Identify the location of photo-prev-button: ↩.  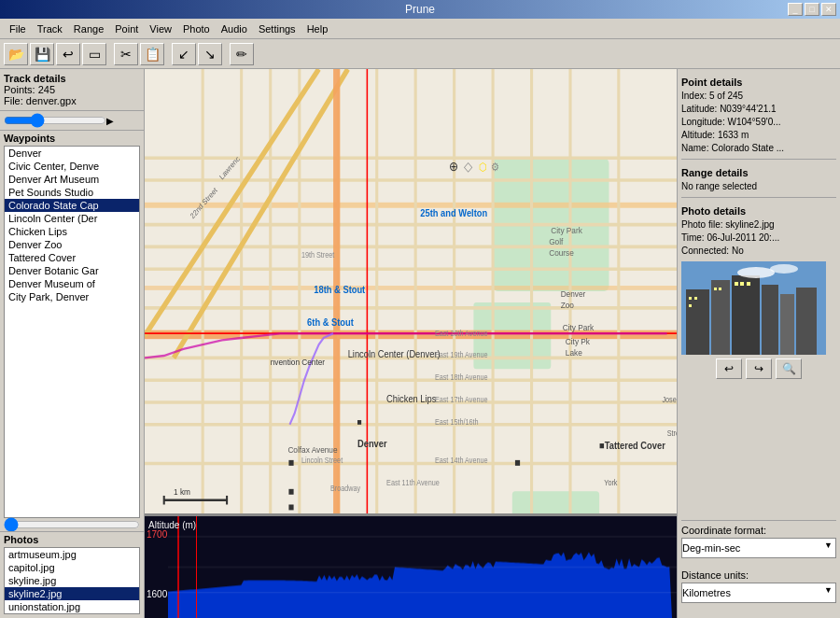
(729, 369).